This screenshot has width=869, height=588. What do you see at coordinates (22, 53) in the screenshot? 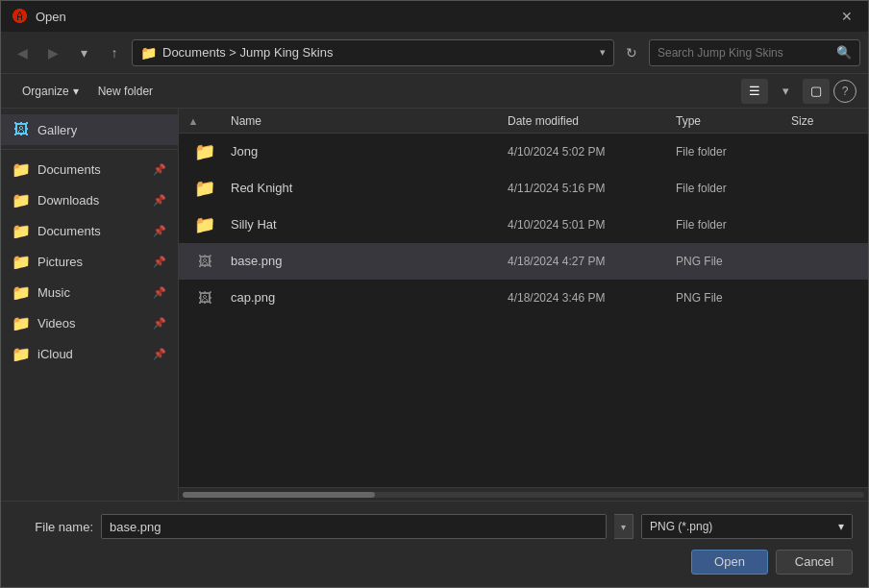
I see `back-button: ◀` at bounding box center [22, 53].